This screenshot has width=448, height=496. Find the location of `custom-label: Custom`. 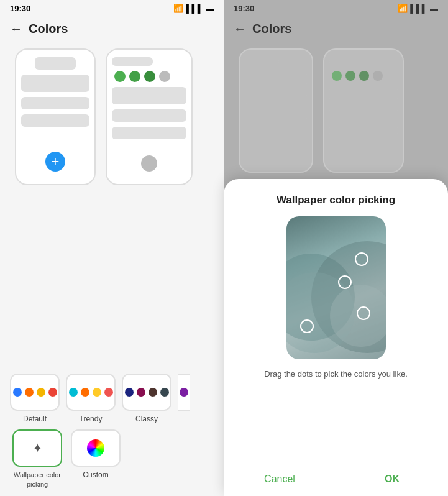

custom-label: Custom is located at coordinates (96, 475).